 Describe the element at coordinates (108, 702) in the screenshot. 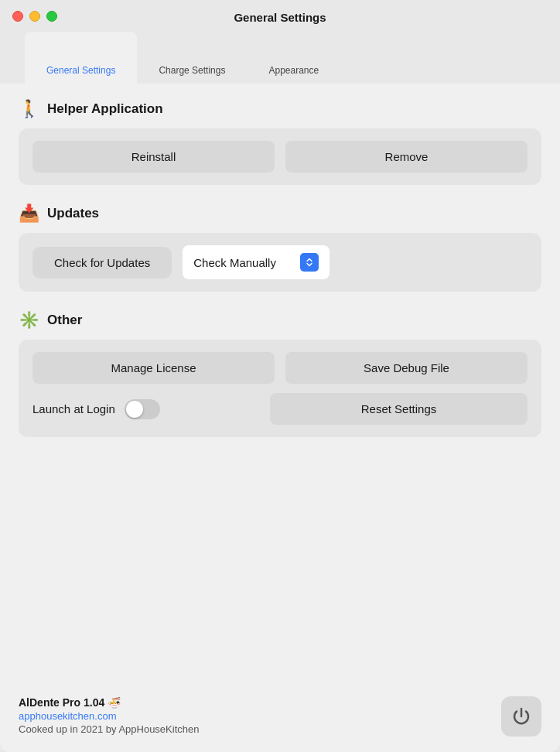

I see `app-name: AlDente Pro 1.04 🍜` at that location.